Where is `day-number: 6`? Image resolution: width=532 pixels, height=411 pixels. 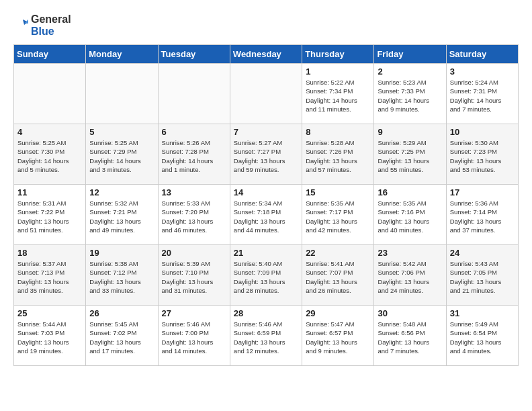 day-number: 6 is located at coordinates (194, 132).